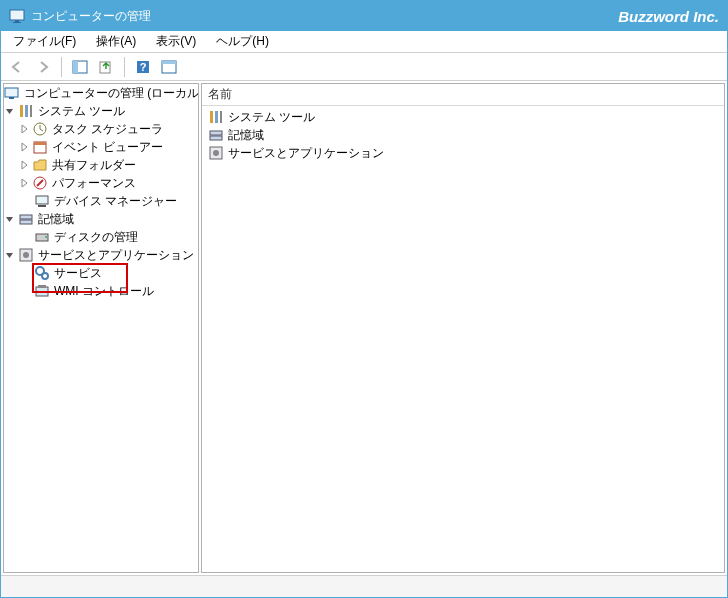 This screenshot has width=728, height=598. I want to click on services-icon, so click(42, 273).